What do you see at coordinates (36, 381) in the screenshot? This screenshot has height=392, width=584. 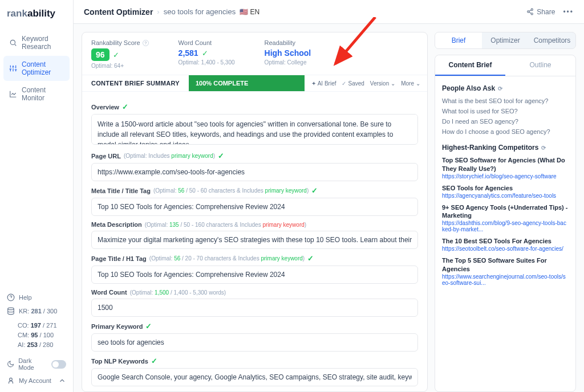 I see `account-link: My Account` at bounding box center [36, 381].